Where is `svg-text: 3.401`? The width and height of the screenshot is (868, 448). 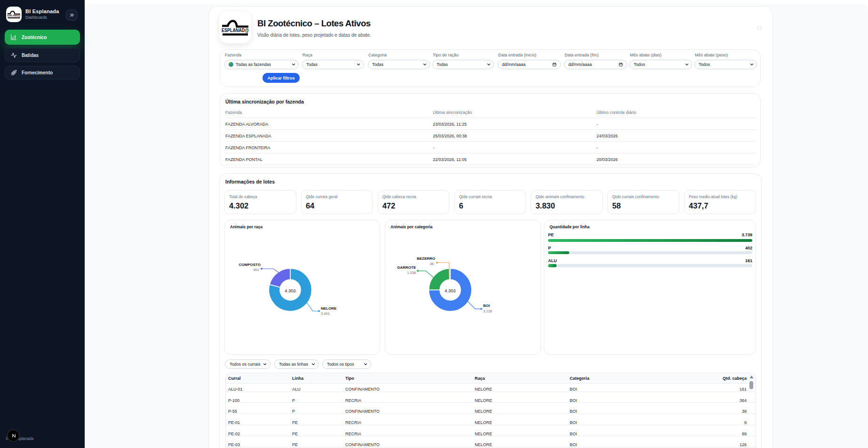 svg-text: 3.401 is located at coordinates (326, 313).